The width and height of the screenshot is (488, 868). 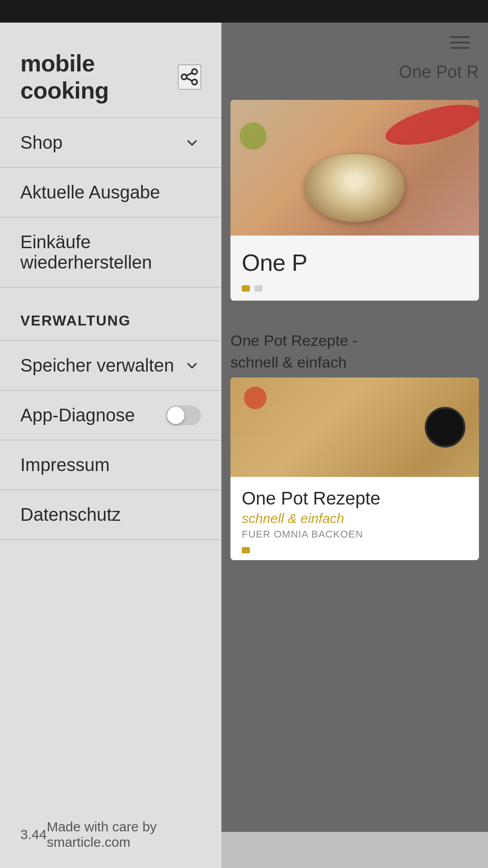 I want to click on verwaltung-section-header: VERWALTUNG, so click(x=111, y=314).